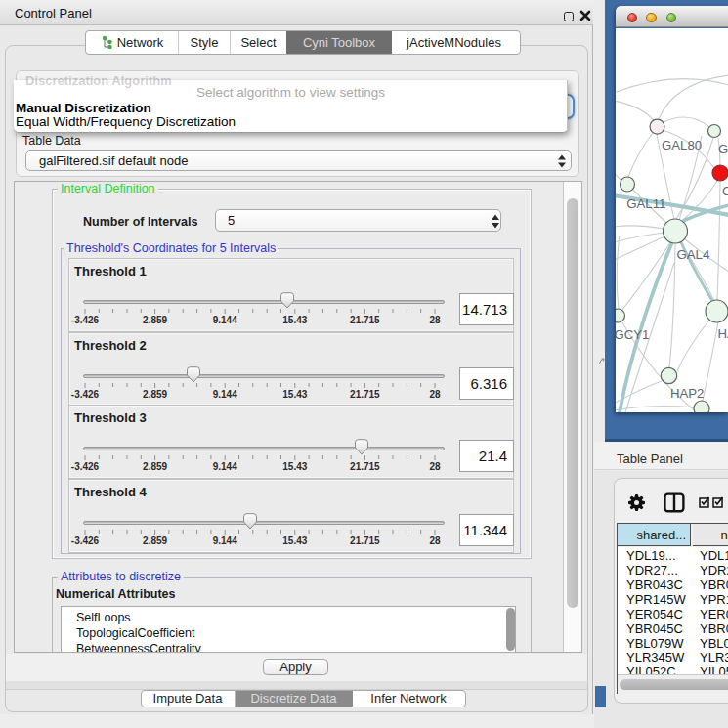 The width and height of the screenshot is (728, 728). Describe the element at coordinates (632, 334) in the screenshot. I see `svg-text: GCY1` at that location.